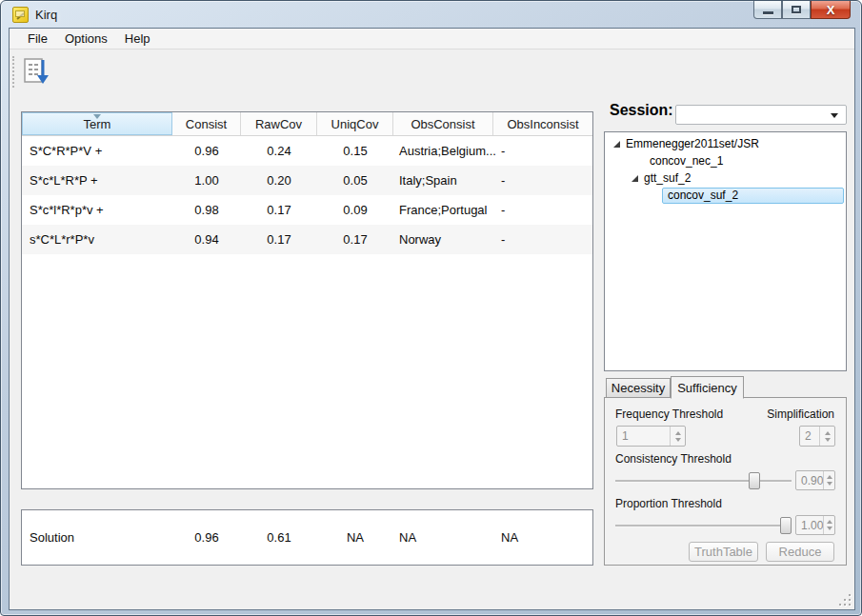  I want to click on column-header-rawcov: RawCov, so click(279, 124).